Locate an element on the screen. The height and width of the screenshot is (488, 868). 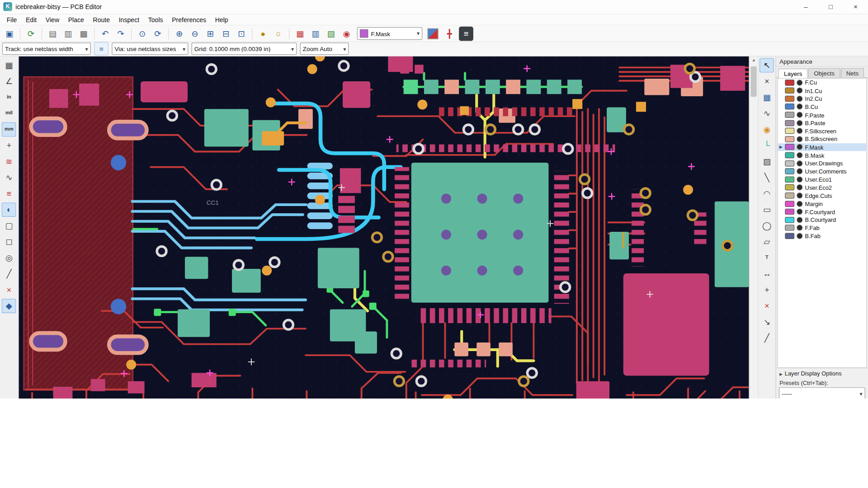
menu-tools: Tools is located at coordinates (156, 20).